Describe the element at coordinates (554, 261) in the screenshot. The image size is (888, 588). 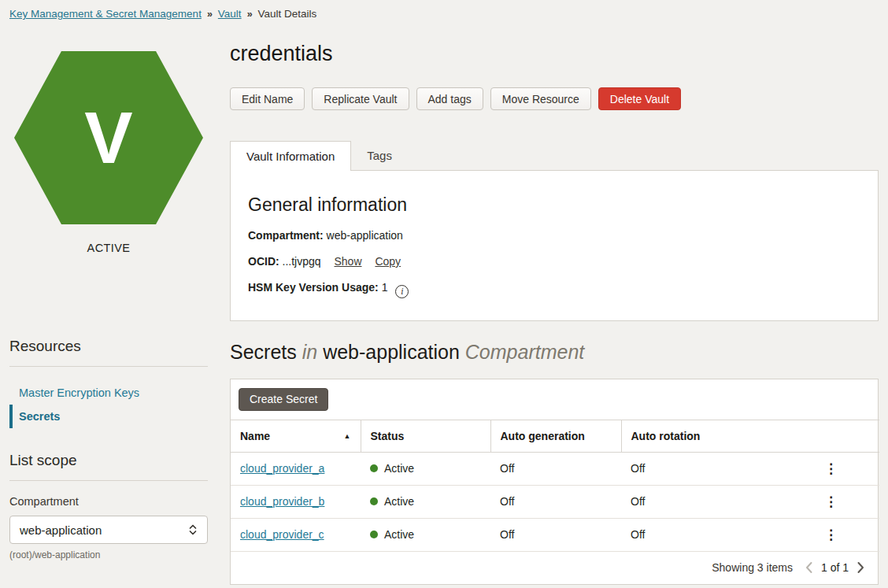
I see `ocid-info-row: OCID: ...tjvpgq Show Copy` at that location.